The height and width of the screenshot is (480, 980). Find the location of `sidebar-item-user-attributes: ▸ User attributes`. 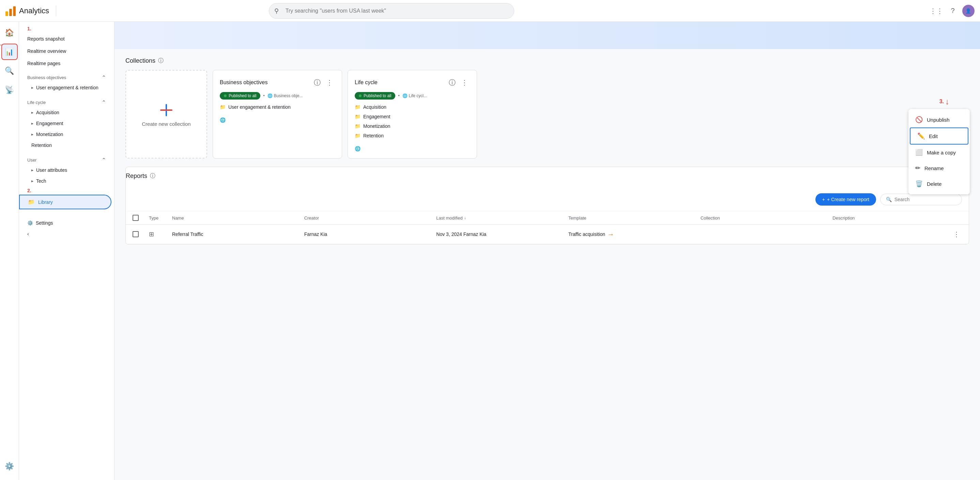

sidebar-item-user-attributes: ▸ User attributes is located at coordinates (67, 170).